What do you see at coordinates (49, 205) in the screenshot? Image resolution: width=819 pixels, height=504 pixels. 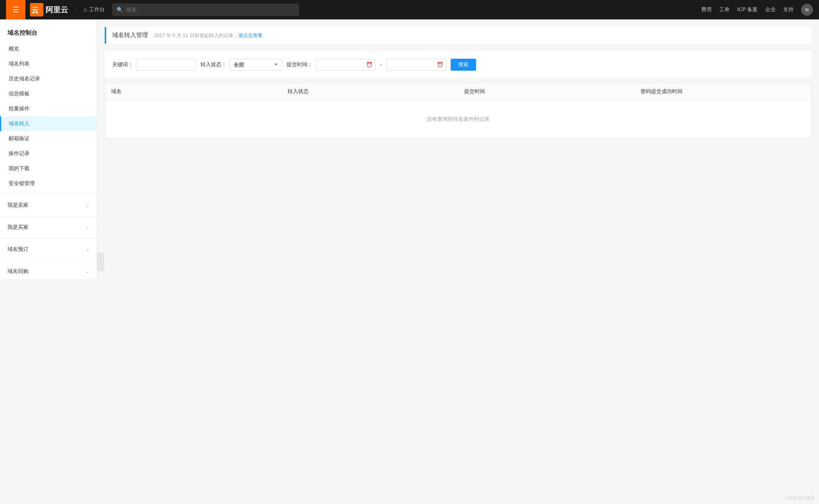 I see `sidebar-group-seller: 我是卖家 ⌄` at bounding box center [49, 205].